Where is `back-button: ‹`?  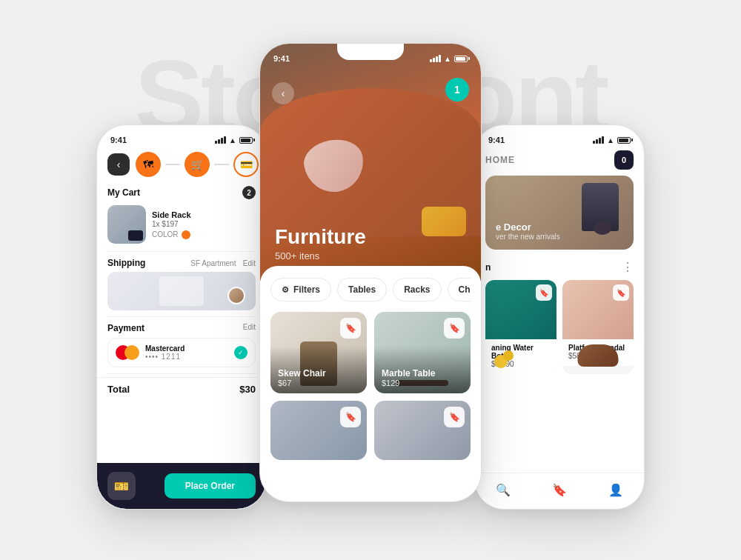 back-button: ‹ is located at coordinates (119, 164).